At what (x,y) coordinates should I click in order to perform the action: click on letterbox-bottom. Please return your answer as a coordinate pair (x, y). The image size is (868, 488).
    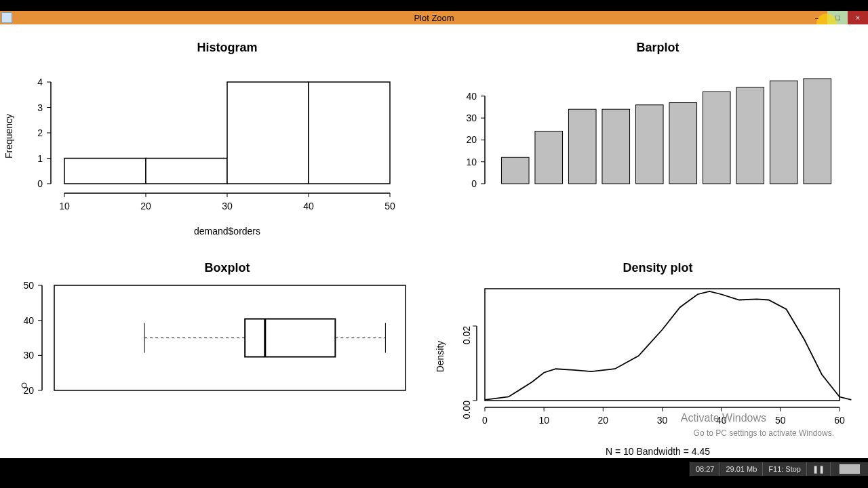
    Looking at the image, I should click on (434, 482).